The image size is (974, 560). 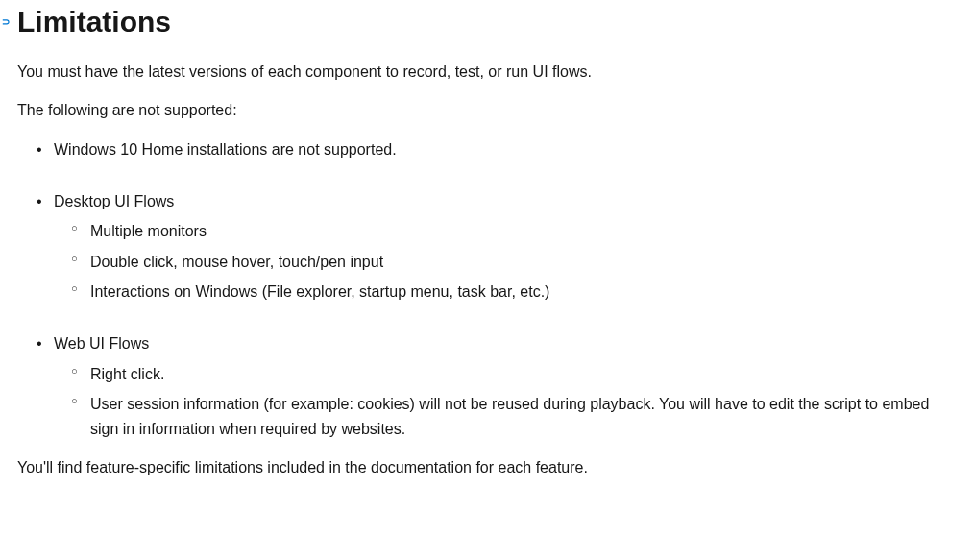 I want to click on sub-list: Multiple monitors Double click, mouse ho…, so click(x=505, y=261).